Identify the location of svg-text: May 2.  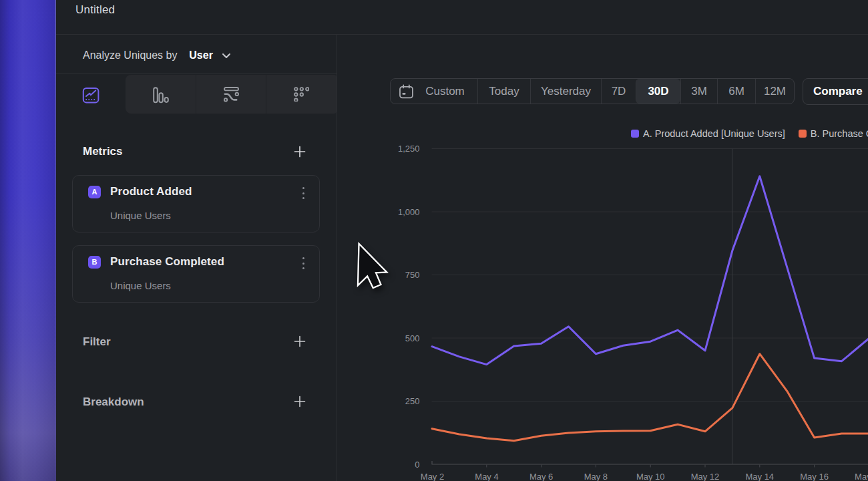
(433, 476).